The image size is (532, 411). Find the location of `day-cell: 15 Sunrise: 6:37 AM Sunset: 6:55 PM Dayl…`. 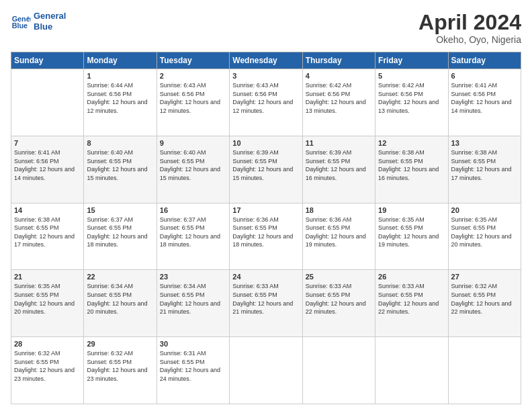

day-cell: 15 Sunrise: 6:37 AM Sunset: 6:55 PM Dayl… is located at coordinates (120, 236).